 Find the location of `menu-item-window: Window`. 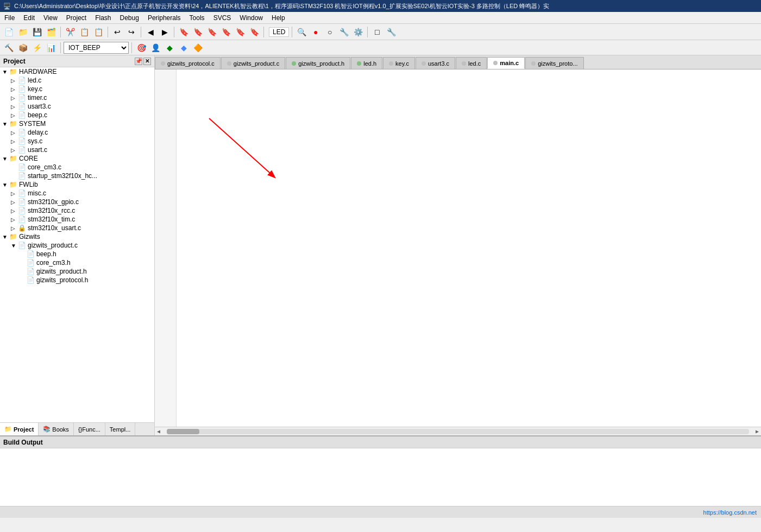

menu-item-window: Window is located at coordinates (251, 18).